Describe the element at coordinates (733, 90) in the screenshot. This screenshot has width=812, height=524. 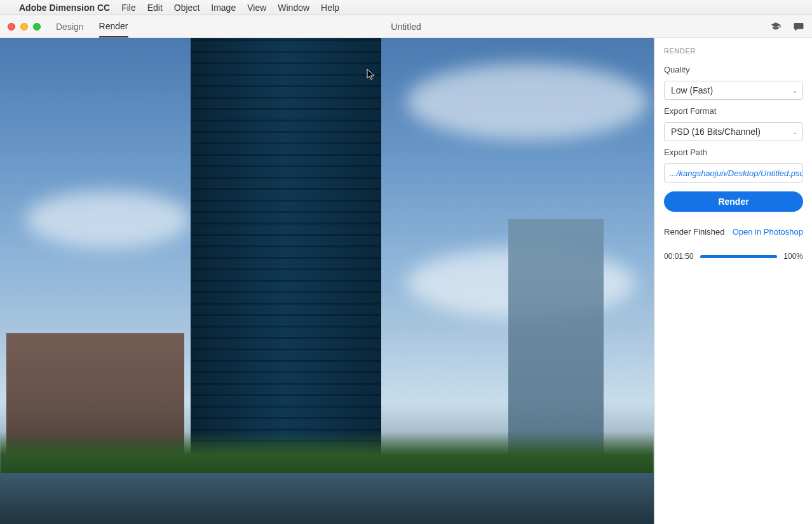
I see `quality-select: Low (Fast) ⌄` at that location.